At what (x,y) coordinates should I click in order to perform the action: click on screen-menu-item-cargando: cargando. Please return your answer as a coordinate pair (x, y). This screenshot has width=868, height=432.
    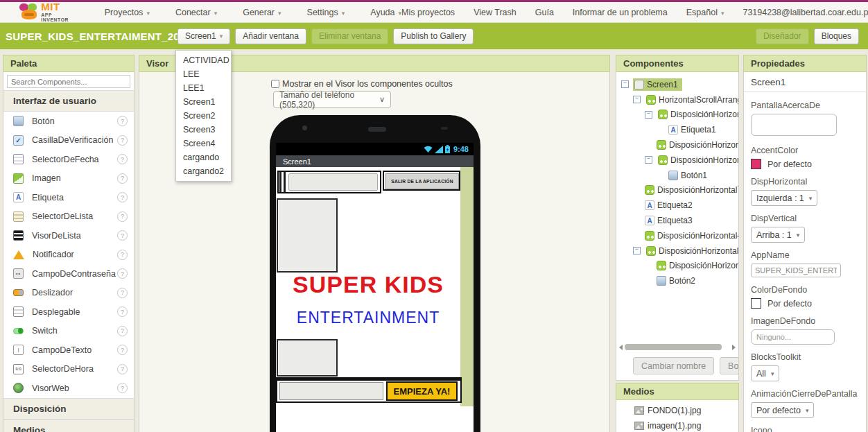
    Looking at the image, I should click on (204, 157).